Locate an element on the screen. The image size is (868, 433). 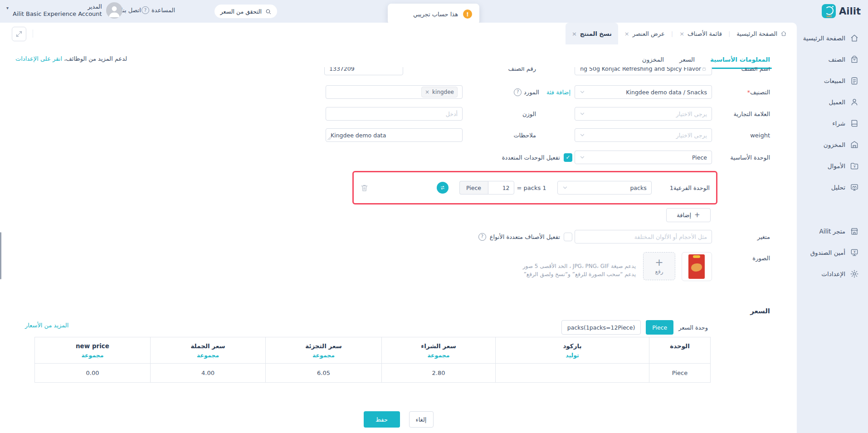
caret-down-icon: ▾ is located at coordinates (7, 8).